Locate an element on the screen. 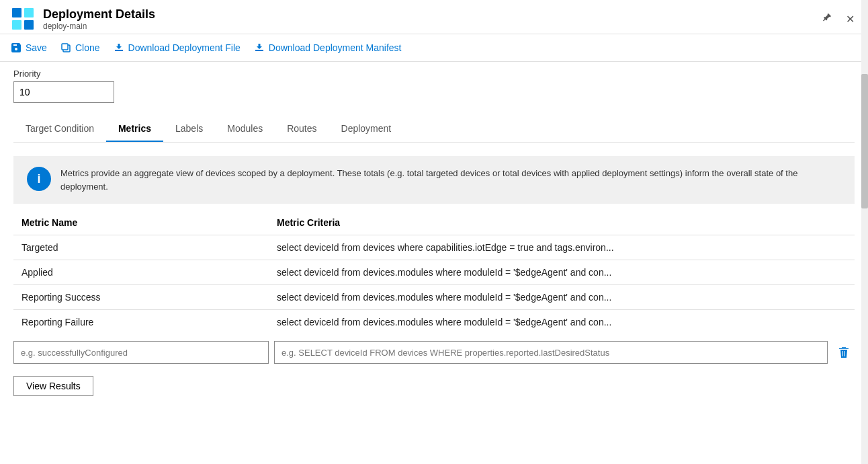  title-bar-left: Deployment Details deploy-main is located at coordinates (83, 19).